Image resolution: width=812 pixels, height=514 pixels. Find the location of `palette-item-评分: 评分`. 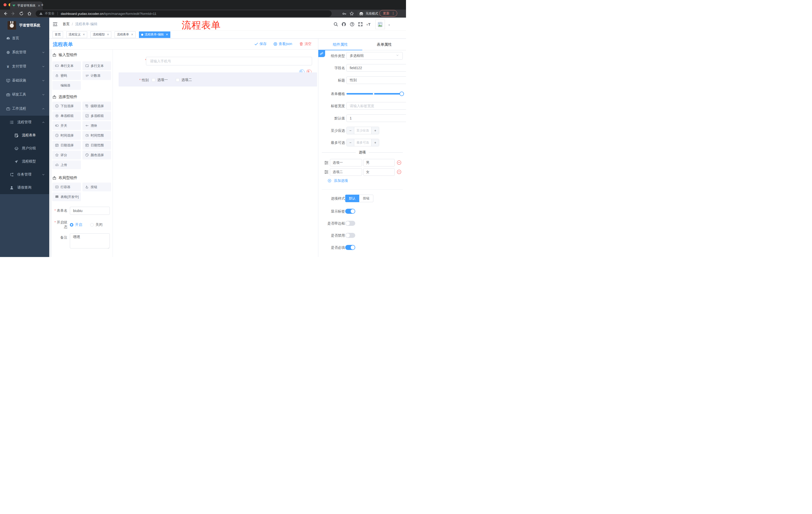

palette-item-评分: 评分 is located at coordinates (67, 155).